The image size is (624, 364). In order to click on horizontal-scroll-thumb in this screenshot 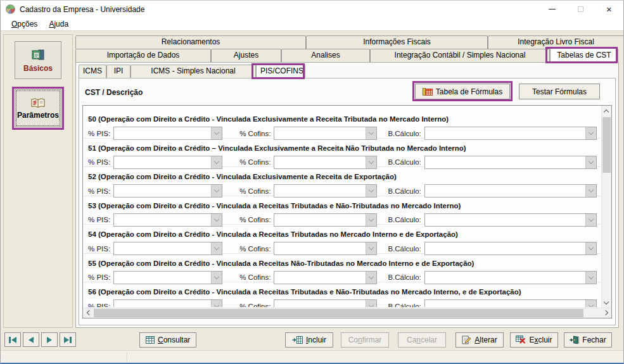, I will do `click(338, 313)`.